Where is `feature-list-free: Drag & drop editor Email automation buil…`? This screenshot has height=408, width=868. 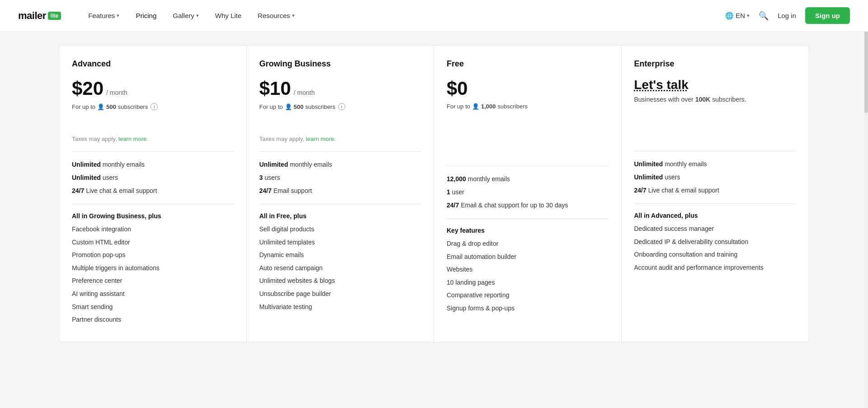 feature-list-free: Drag & drop editor Email automation buil… is located at coordinates (528, 277).